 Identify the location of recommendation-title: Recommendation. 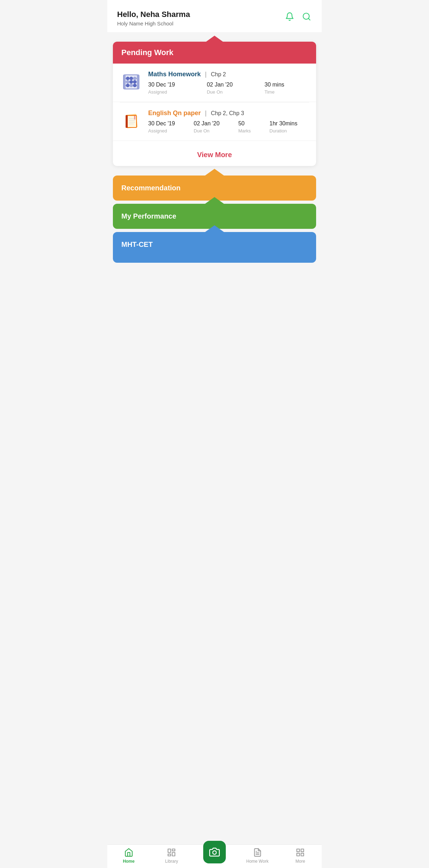
(151, 188).